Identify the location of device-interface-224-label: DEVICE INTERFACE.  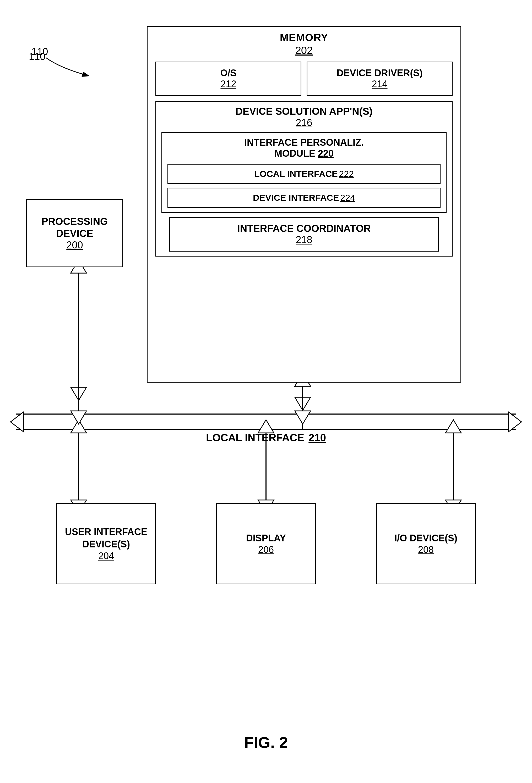
(296, 197).